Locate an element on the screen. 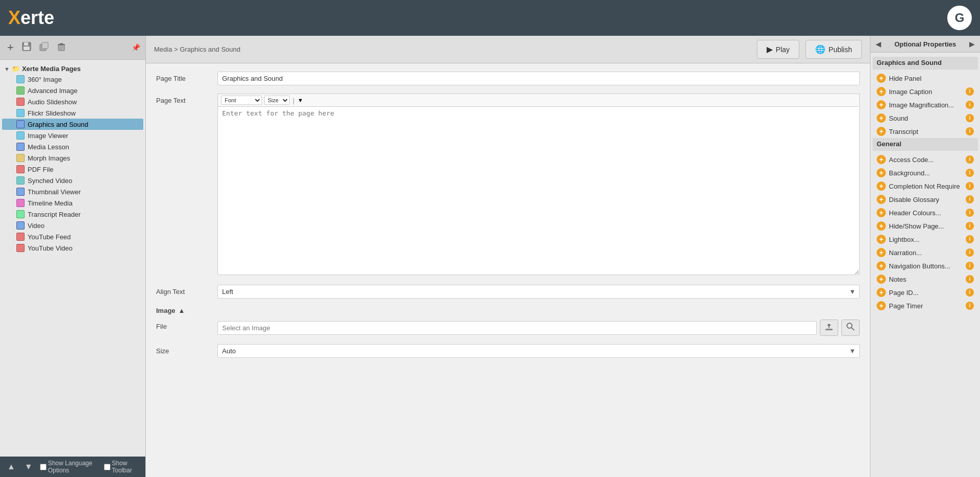 The height and width of the screenshot is (477, 980). save-button is located at coordinates (27, 48).